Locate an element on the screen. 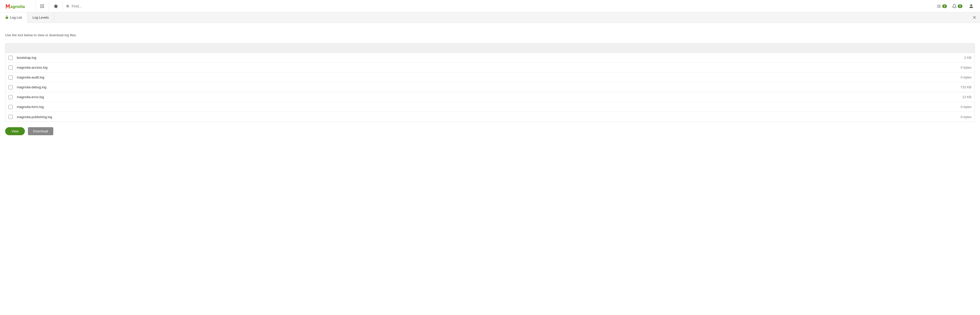 Image resolution: width=980 pixels, height=315 pixels. tab-log-levels: Log Levels is located at coordinates (41, 18).